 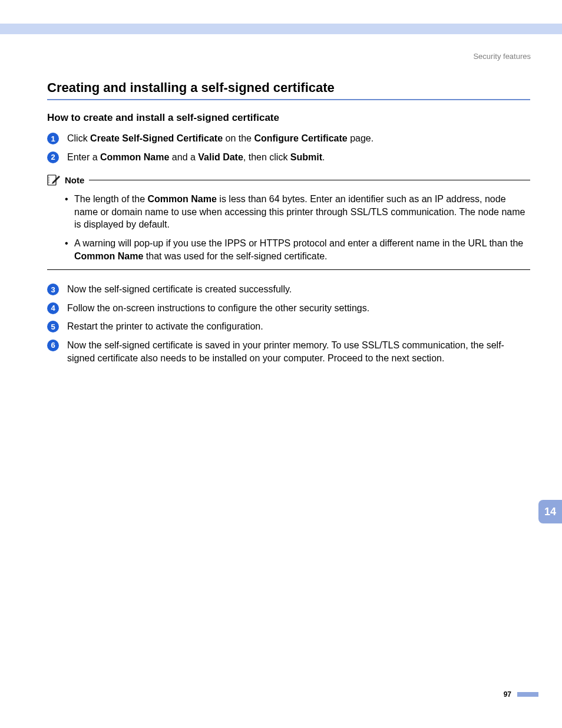 I want to click on note-body: The length of the Common Name is less th…, so click(x=297, y=228).